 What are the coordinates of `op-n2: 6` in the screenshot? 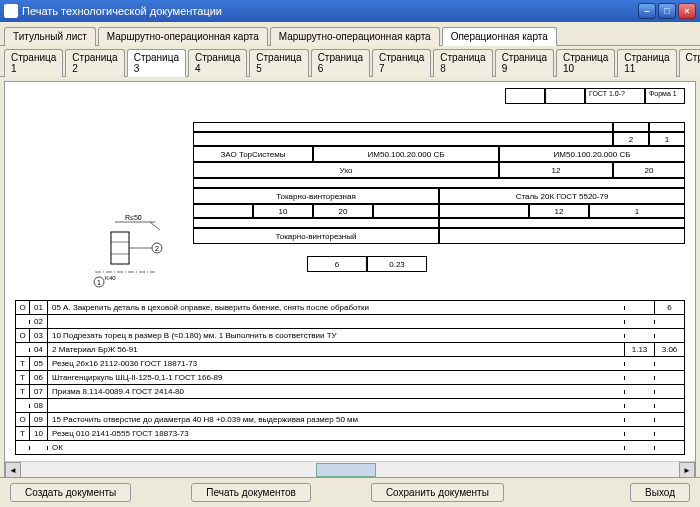 It's located at (669, 308).